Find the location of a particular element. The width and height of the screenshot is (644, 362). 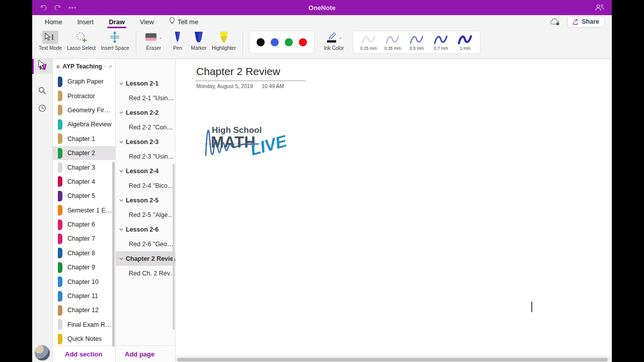

pen-button: Pen is located at coordinates (178, 41).